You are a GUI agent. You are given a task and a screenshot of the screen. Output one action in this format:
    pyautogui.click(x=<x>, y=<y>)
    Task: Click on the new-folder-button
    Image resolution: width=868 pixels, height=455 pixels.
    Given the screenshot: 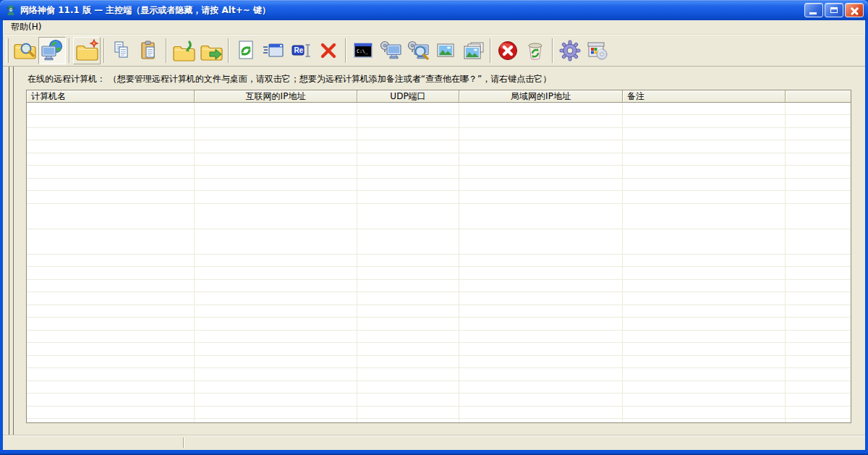 What is the action you would take?
    pyautogui.click(x=87, y=51)
    